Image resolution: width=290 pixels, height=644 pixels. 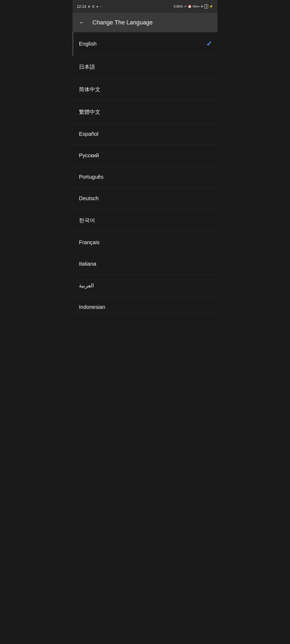 What do you see at coordinates (145, 243) in the screenshot?
I see `language-item: Français` at bounding box center [145, 243].